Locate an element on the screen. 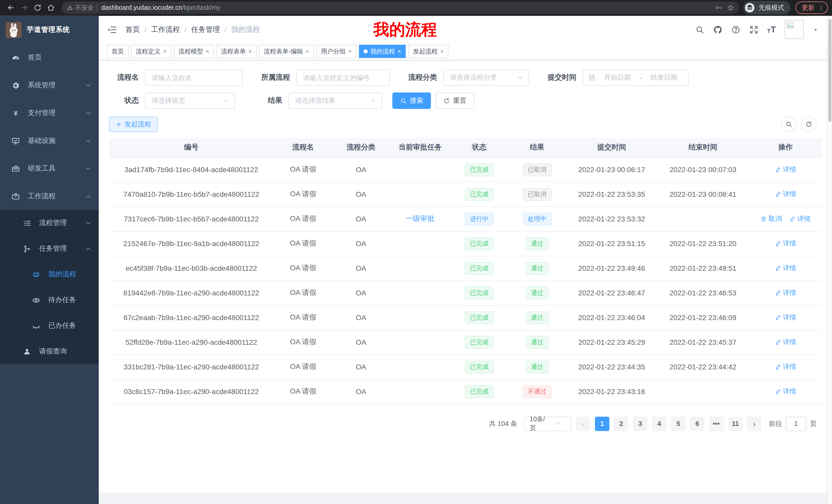 This screenshot has width=832, height=504. browser-back-icon is located at coordinates (11, 8).